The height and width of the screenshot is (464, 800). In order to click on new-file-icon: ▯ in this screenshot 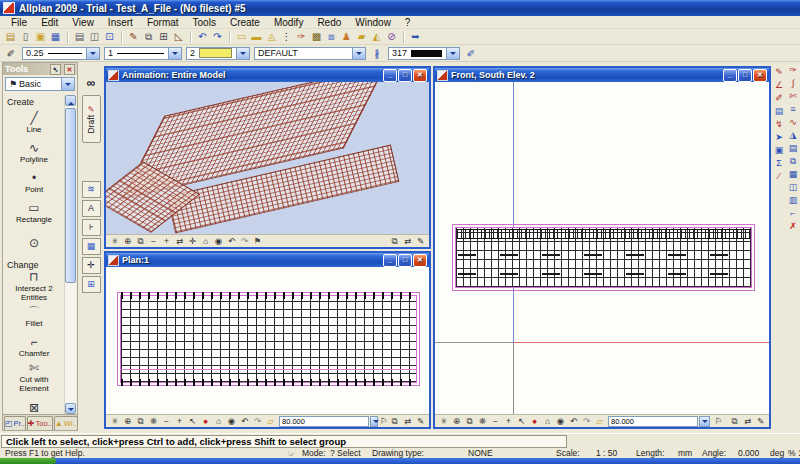, I will do `click(26, 37)`.